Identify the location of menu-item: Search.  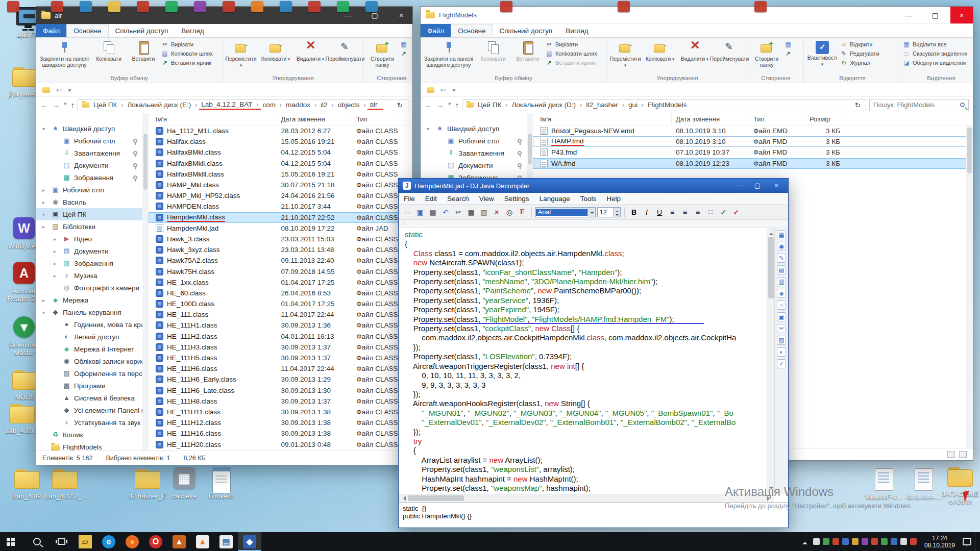
(458, 199).